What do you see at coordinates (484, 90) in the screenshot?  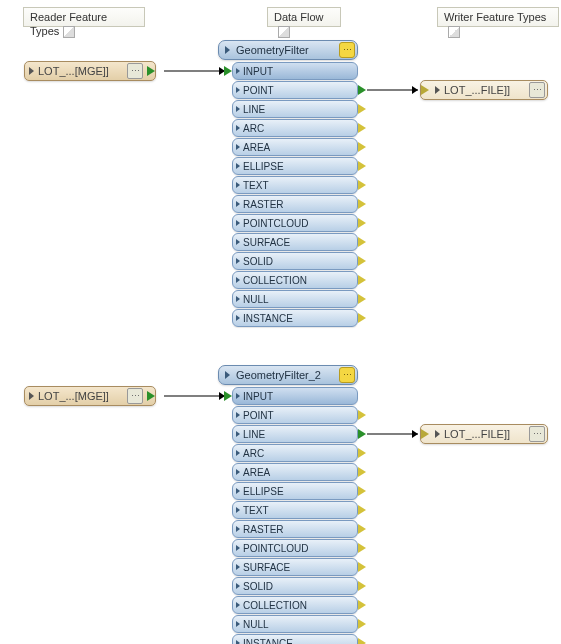 I see `writer-feature-type-1: LOT_...FILE]] ⋯` at bounding box center [484, 90].